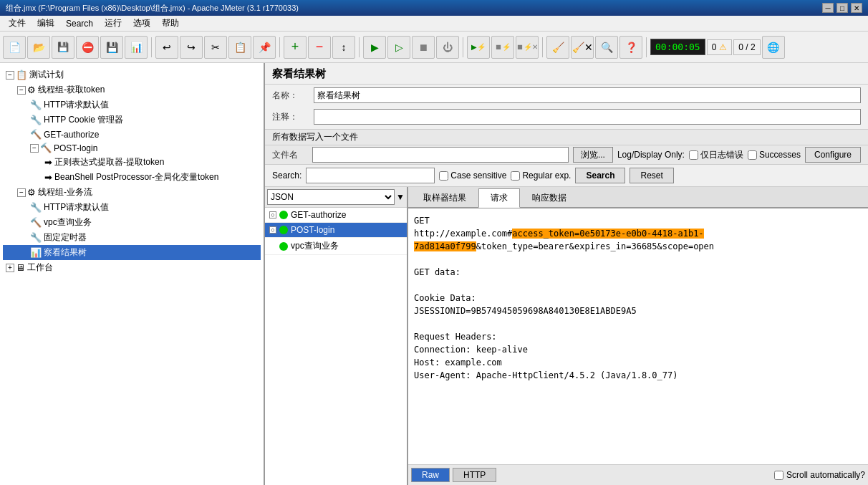 This screenshot has height=485, width=868. I want to click on remove-button: −, so click(319, 47).